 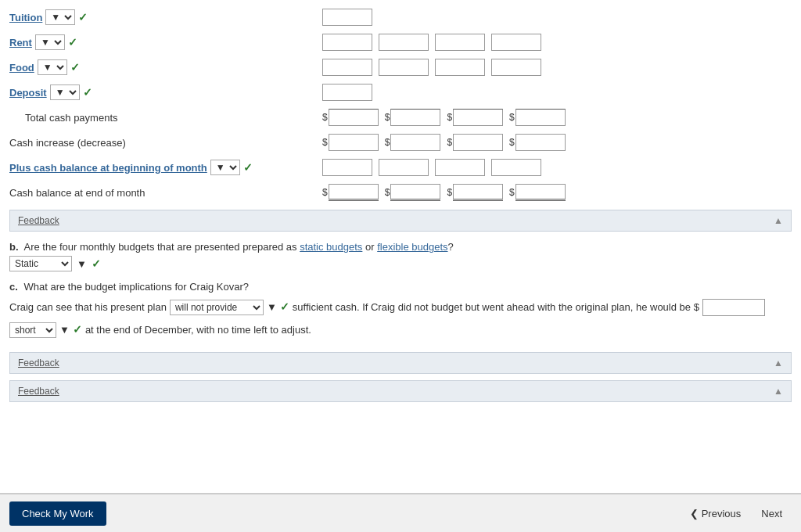 What do you see at coordinates (400, 221) in the screenshot?
I see `feedback-bar-1: Feedback ▲` at bounding box center [400, 221].